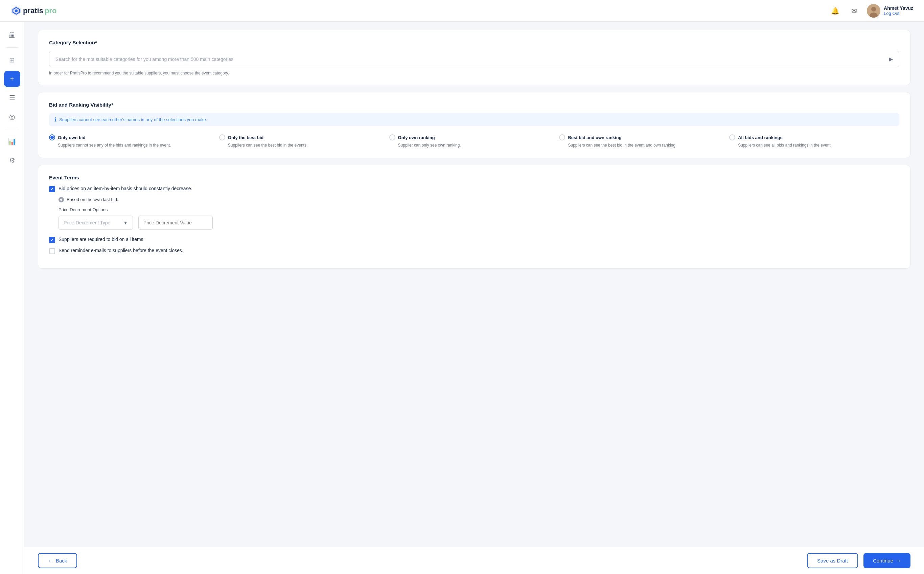 The width and height of the screenshot is (924, 574). I want to click on radio-only-best-bid-desc: Suppliers can see the best bid in the ev…, so click(304, 145).